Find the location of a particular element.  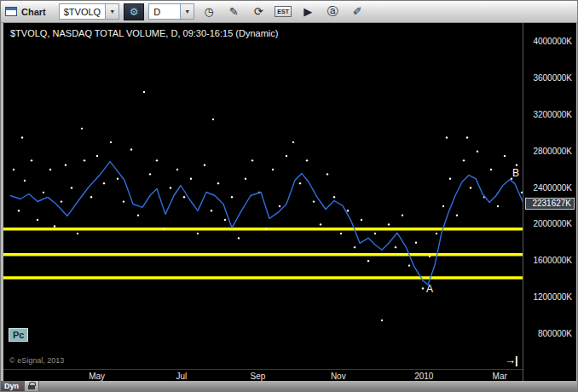

pc-indicator-badge: Pc is located at coordinates (19, 335).